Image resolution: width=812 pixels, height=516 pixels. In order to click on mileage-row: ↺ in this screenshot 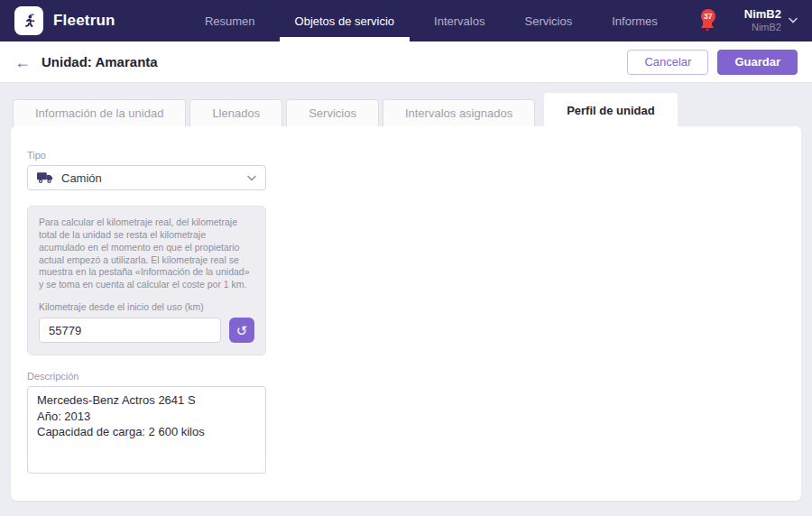, I will do `click(146, 330)`.